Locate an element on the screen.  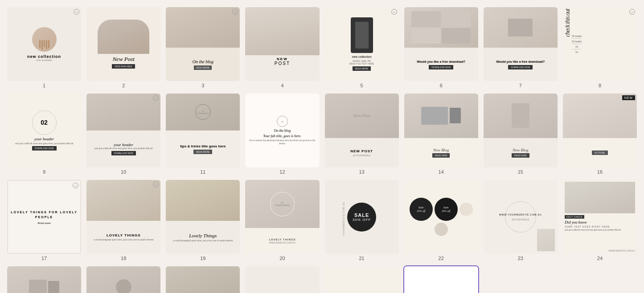
card-14-title: New Blog is located at coordinates (441, 150).